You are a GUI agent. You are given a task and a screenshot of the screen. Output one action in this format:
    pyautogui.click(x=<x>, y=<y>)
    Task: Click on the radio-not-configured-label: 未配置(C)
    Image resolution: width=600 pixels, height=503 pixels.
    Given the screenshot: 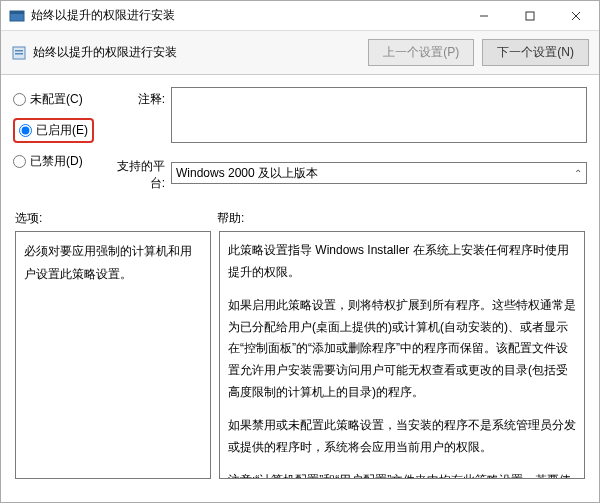 What is the action you would take?
    pyautogui.click(x=56, y=100)
    